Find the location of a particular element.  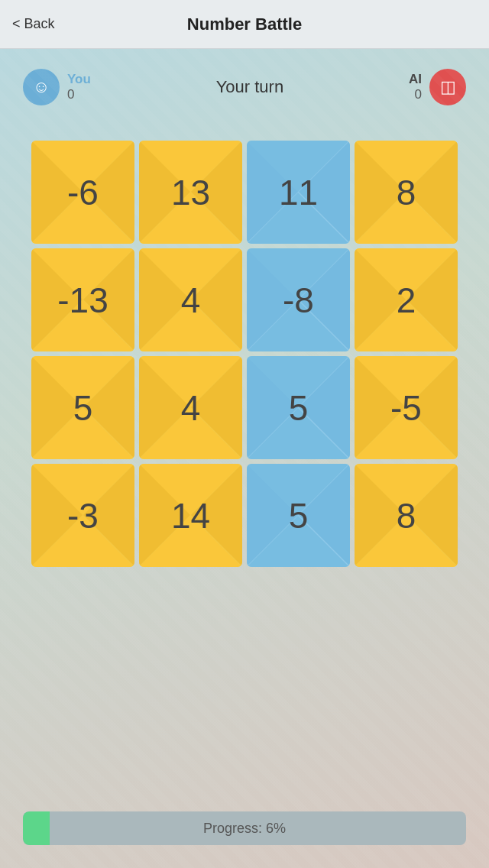

player-you-score: 0 is located at coordinates (70, 95).